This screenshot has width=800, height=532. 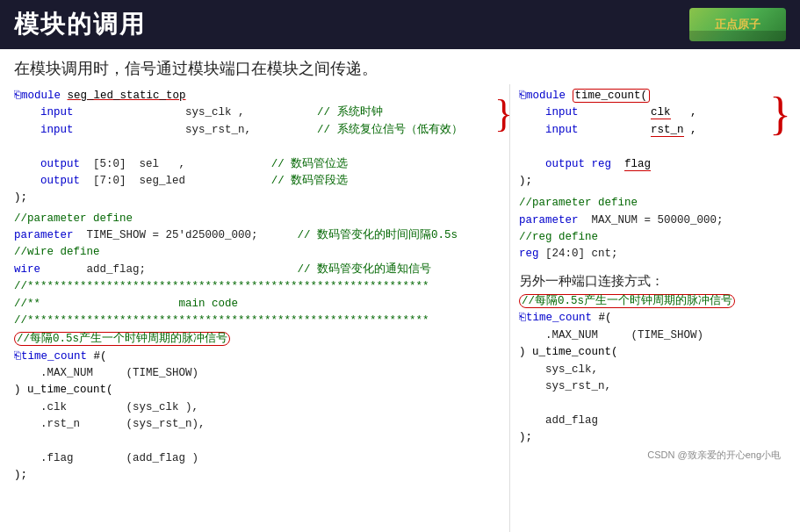 What do you see at coordinates (260, 228) in the screenshot?
I see `left-param-code: //parameter define parameter TIME_SHOW =…` at bounding box center [260, 228].